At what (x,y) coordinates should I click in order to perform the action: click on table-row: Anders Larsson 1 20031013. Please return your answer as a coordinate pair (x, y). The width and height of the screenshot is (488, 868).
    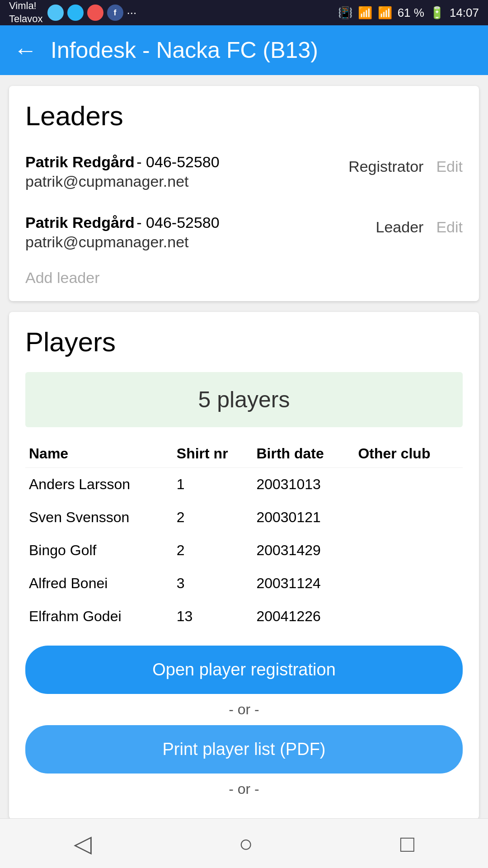
    Looking at the image, I should click on (244, 485).